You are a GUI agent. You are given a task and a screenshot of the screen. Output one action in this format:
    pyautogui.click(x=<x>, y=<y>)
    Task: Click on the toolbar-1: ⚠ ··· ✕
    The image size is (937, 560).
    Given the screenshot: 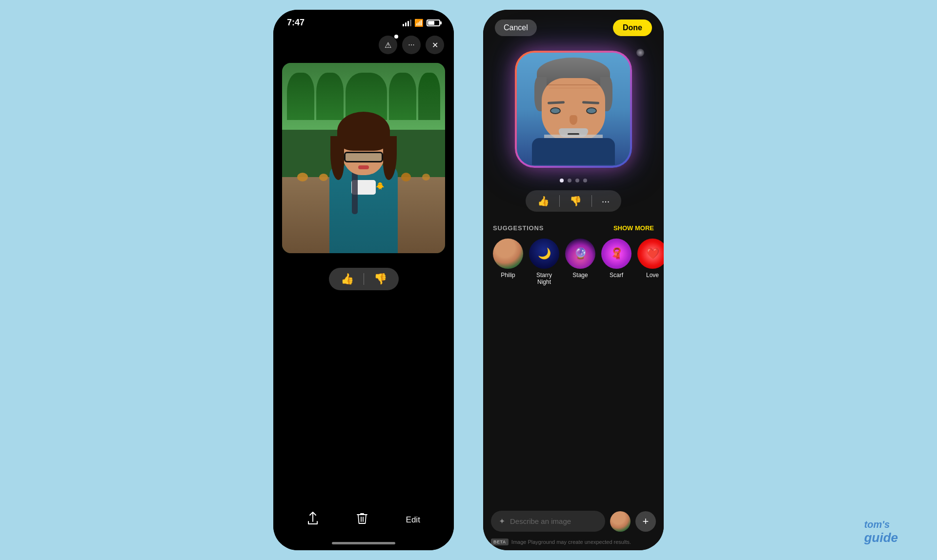 What is the action you would take?
    pyautogui.click(x=364, y=45)
    